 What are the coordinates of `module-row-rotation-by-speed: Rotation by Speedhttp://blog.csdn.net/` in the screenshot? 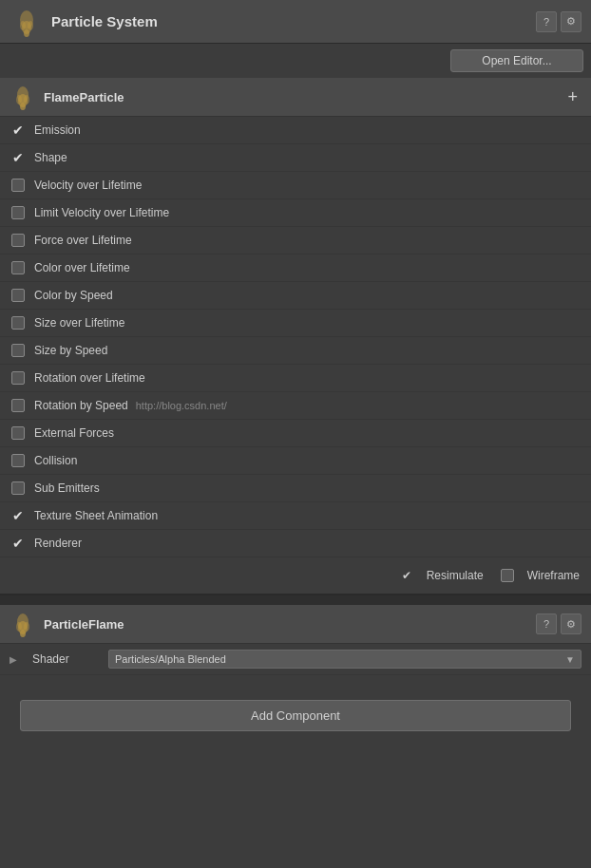 It's located at (296, 406).